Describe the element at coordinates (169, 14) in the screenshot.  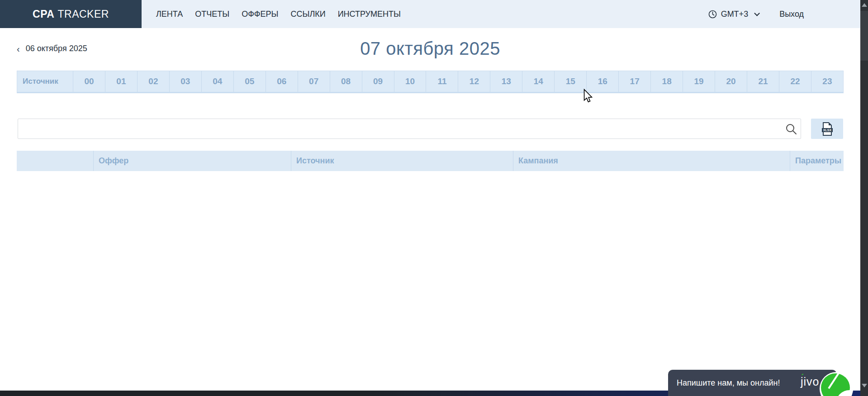
I see `nav-item-lenta: ЛЕНТА` at that location.